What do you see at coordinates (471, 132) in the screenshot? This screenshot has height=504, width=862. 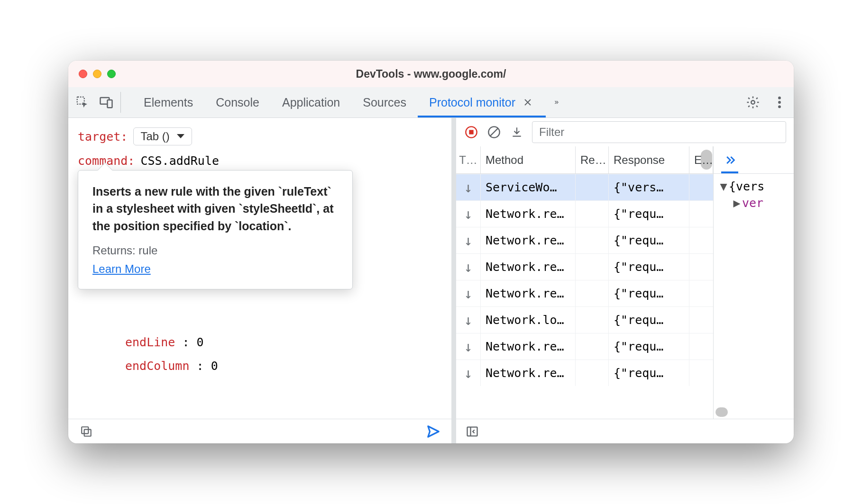 I see `record-icon` at bounding box center [471, 132].